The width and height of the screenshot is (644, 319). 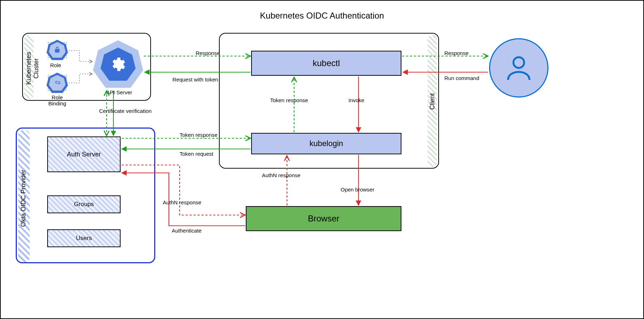 What do you see at coordinates (462, 78) in the screenshot?
I see `edge-label-user-kubectl: Run command` at bounding box center [462, 78].